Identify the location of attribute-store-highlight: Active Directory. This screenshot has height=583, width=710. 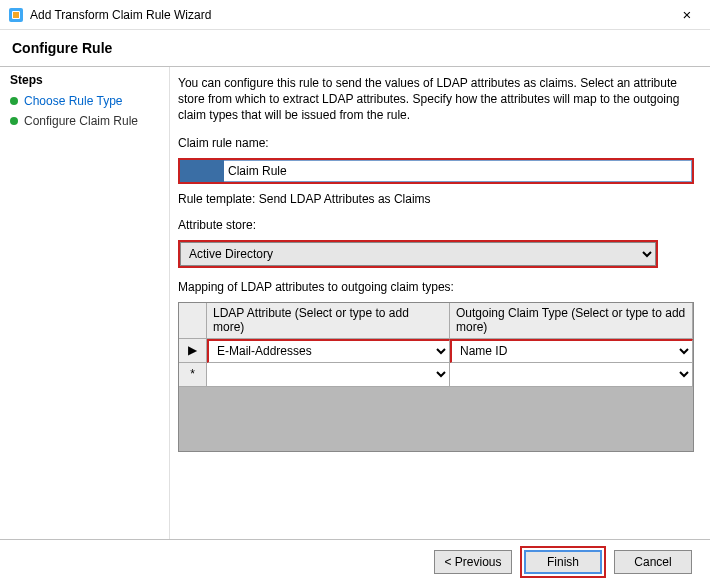
(418, 254).